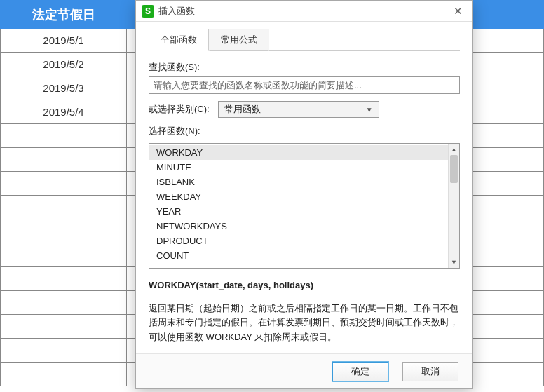 The width and height of the screenshot is (544, 392). What do you see at coordinates (64, 15) in the screenshot?
I see `column-header-holiday: 法定节假日` at bounding box center [64, 15].